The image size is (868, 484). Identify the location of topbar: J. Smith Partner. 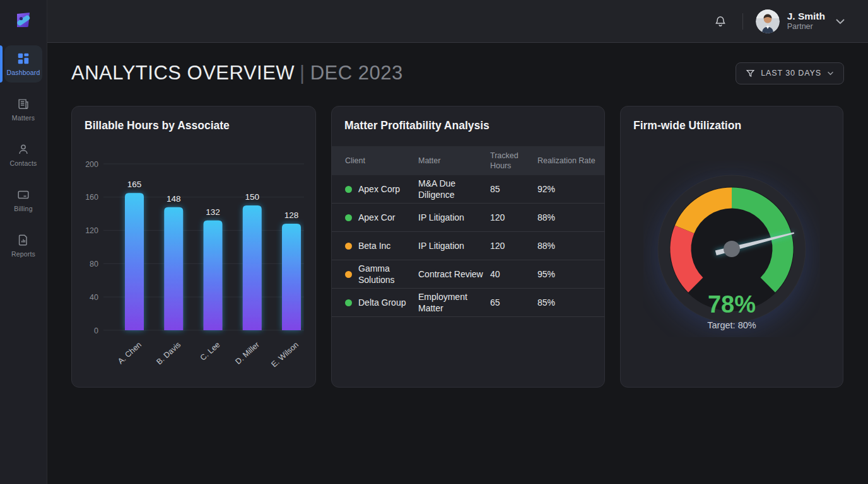
(458, 21).